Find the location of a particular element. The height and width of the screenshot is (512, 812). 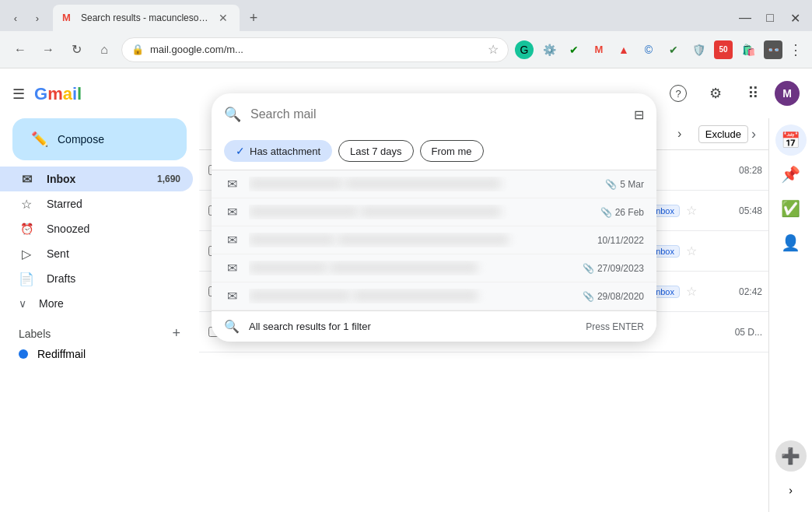

apps-icon: ⠿ is located at coordinates (753, 93).